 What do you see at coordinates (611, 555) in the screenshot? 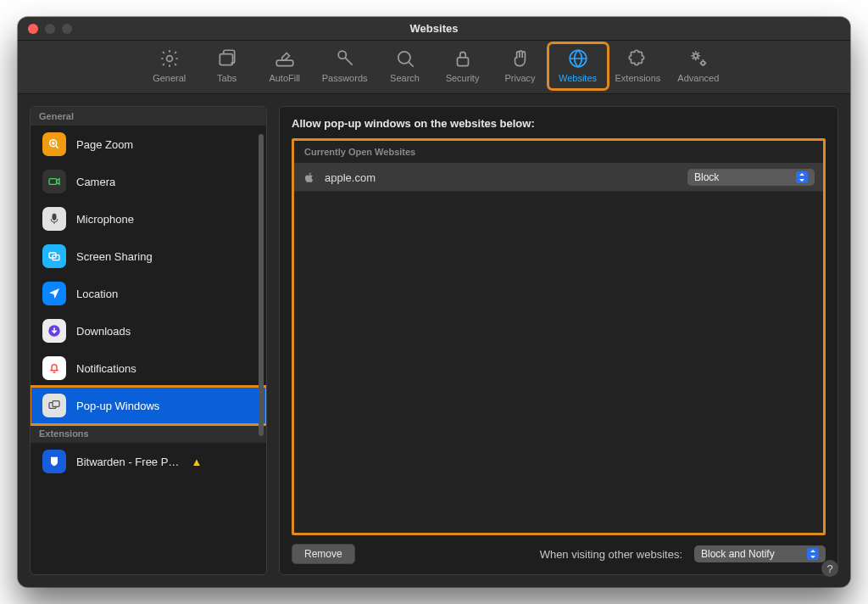
I see `default-setting-label: When visiting other websites:` at bounding box center [611, 555].